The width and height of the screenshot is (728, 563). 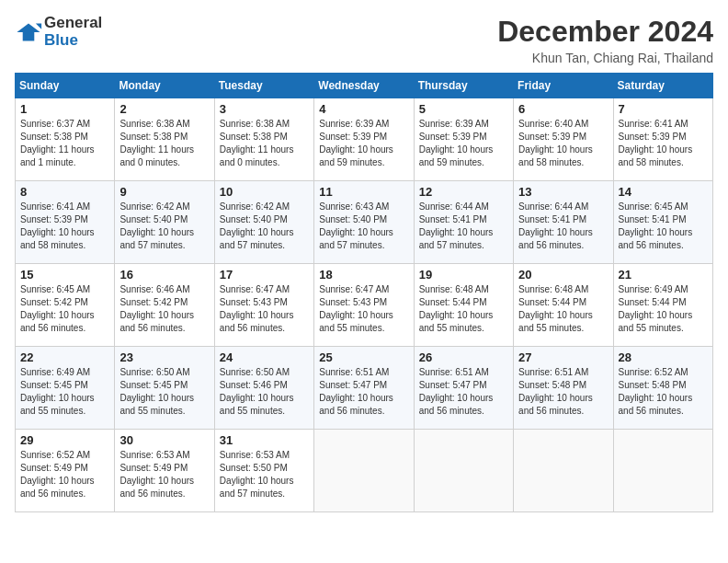 I want to click on calendar-cell: 29Sunrise: 6:52 AMSunset: 5:49 PMDayligh…, so click(x=65, y=471).